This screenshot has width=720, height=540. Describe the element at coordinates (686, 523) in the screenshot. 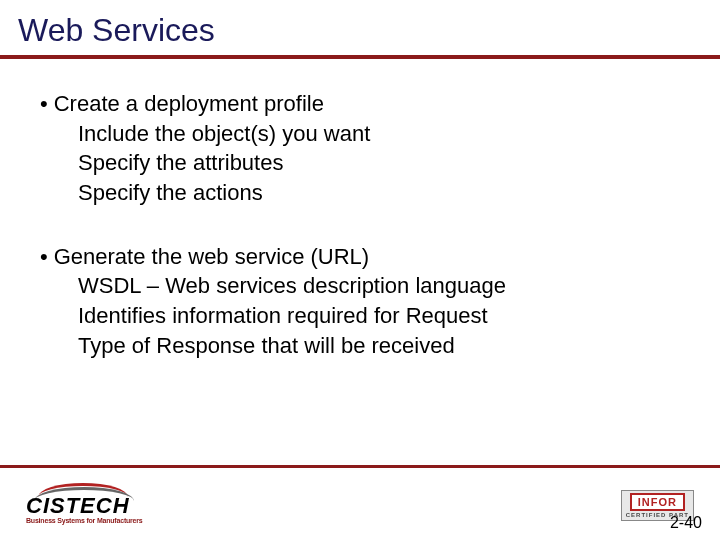

I see `page-number: 2-40` at that location.